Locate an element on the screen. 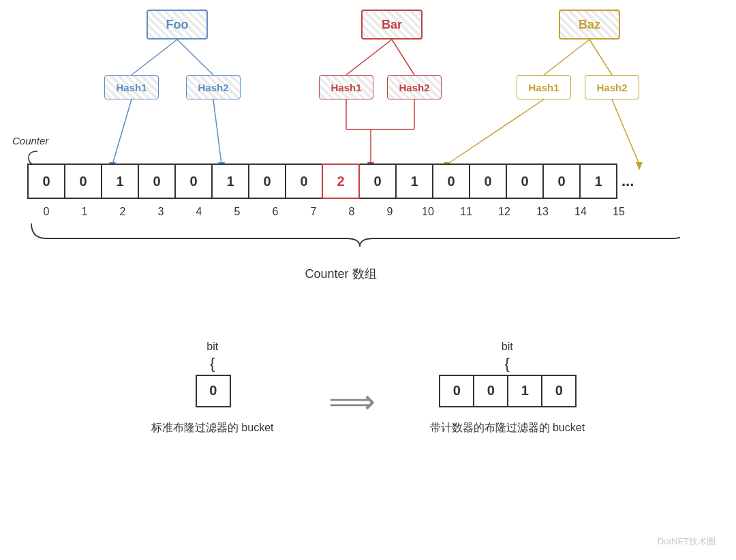  array-cell-9: 0 is located at coordinates (378, 181).